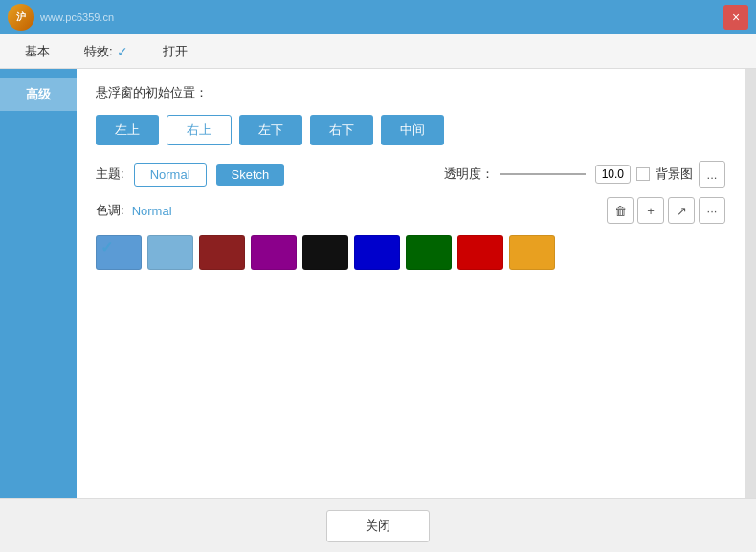 Image resolution: width=756 pixels, height=552 pixels. Describe the element at coordinates (411, 210) in the screenshot. I see `tone-row: 色调: Normal 🗑 + ↗ ···` at that location.